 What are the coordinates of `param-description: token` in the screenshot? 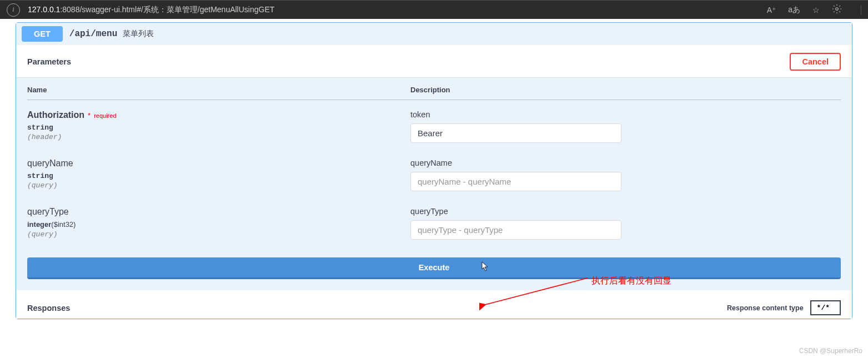 It's located at (625, 115).